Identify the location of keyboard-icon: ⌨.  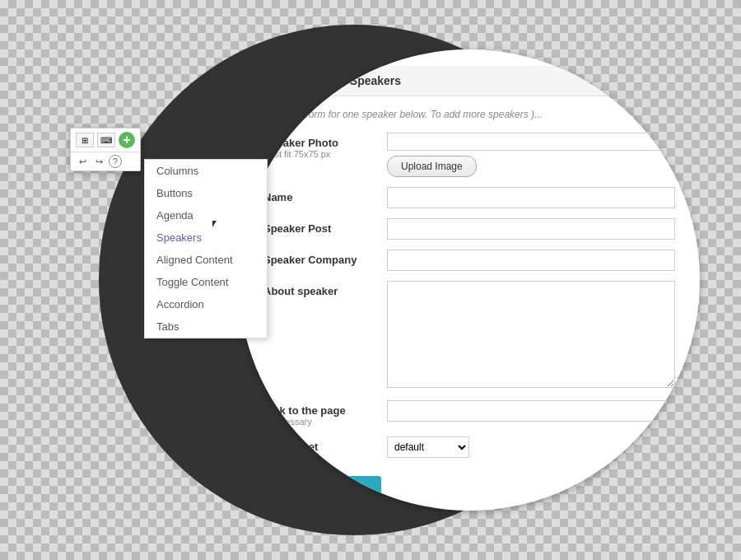
(106, 140).